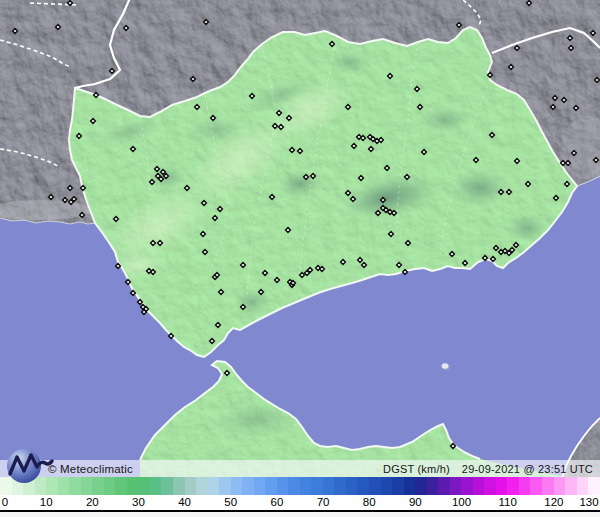 The height and width of the screenshot is (517, 600). I want to click on alboran-island, so click(446, 366).